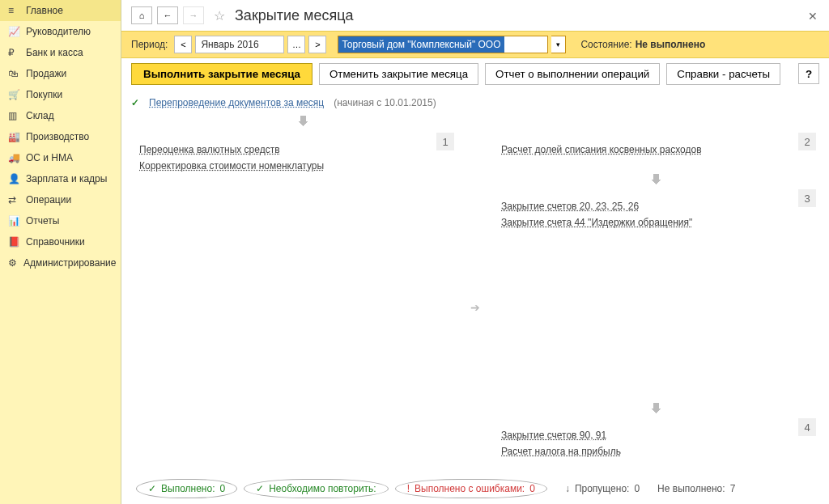 The height and width of the screenshot is (504, 829). What do you see at coordinates (724, 74) in the screenshot?
I see `reference-button: Справки - расчеты` at bounding box center [724, 74].